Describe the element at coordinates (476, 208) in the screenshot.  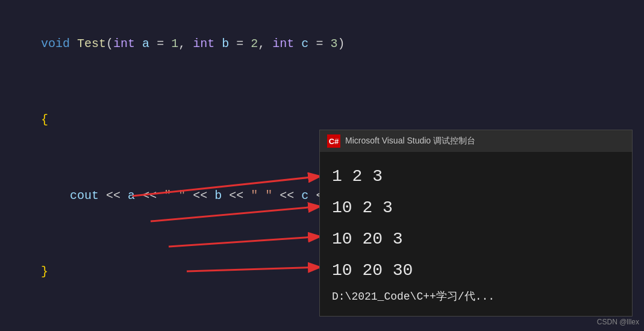
I see `console-output-2: 10 2 3` at that location.